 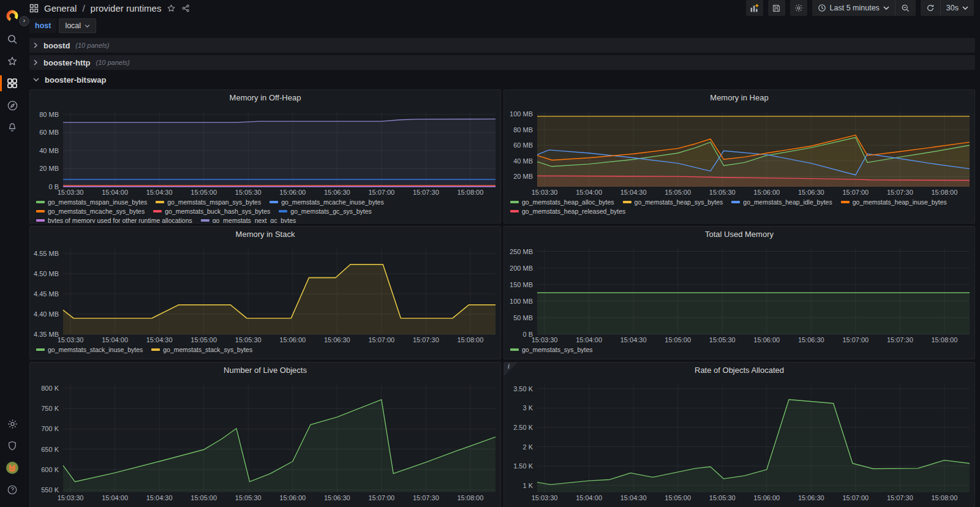 What do you see at coordinates (957, 8) in the screenshot?
I see `refresh-interval-picker: 30s` at bounding box center [957, 8].